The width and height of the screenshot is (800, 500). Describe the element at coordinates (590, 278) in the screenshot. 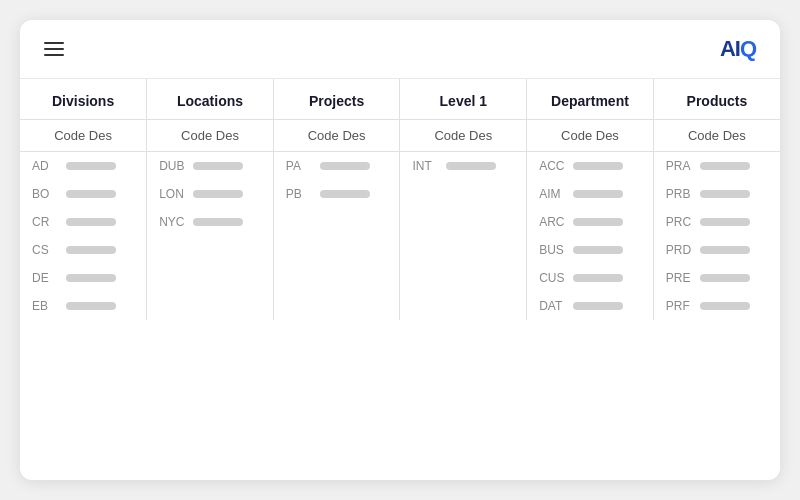

I see `cell-r4-c4: CUS` at that location.